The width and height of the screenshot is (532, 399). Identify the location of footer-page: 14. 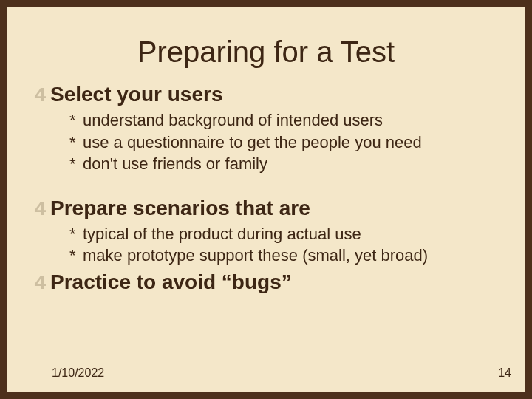
(505, 373).